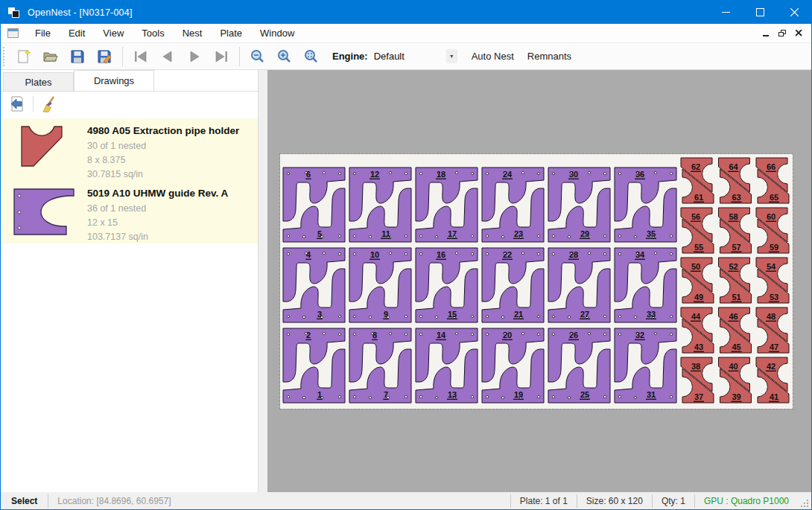  What do you see at coordinates (221, 57) in the screenshot?
I see `go-last-icon` at bounding box center [221, 57].